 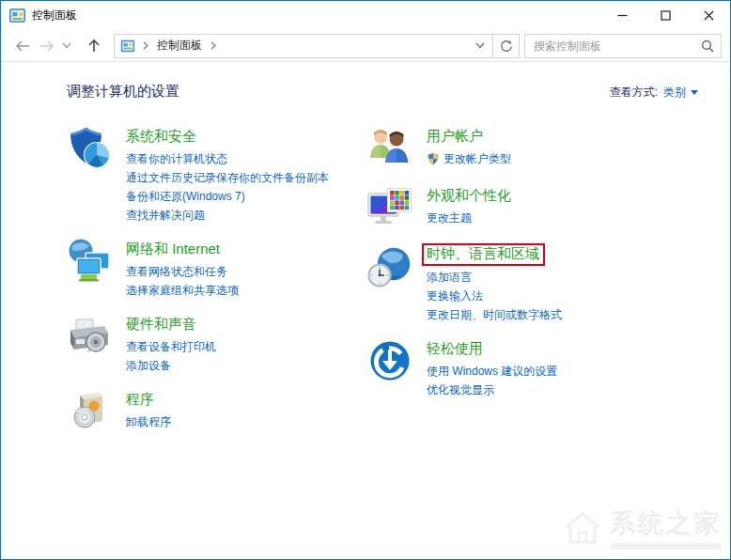 I want to click on category-title-appearance-personalization: 外观和个性化, so click(x=469, y=195).